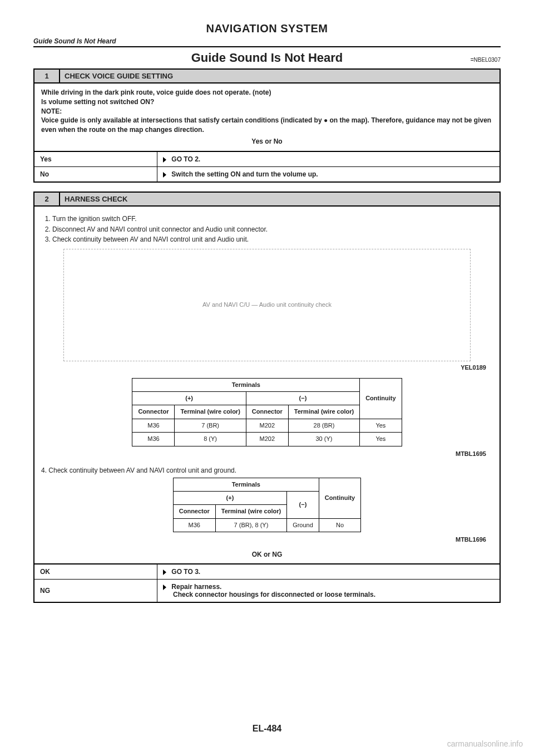 The height and width of the screenshot is (756, 534). I want to click on section-title-row: Guide Sound Is Not Heard =NBEL0307, so click(267, 58).